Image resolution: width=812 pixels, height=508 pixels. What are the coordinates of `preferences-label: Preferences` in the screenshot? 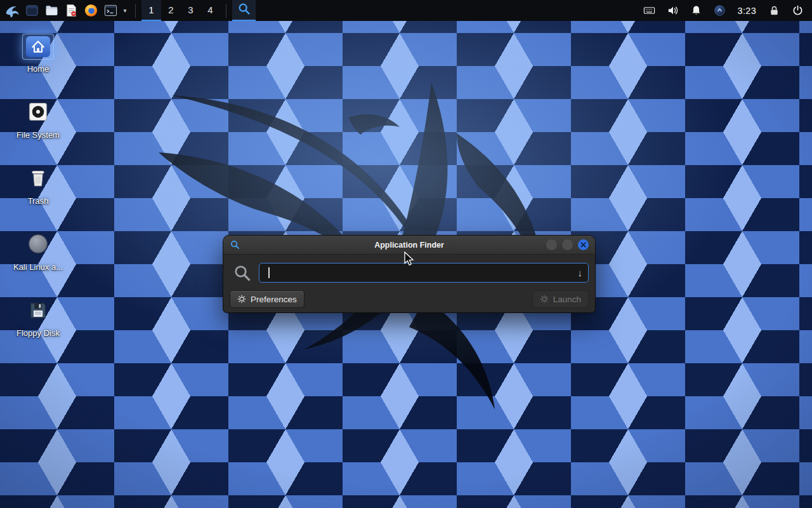 It's located at (274, 300).